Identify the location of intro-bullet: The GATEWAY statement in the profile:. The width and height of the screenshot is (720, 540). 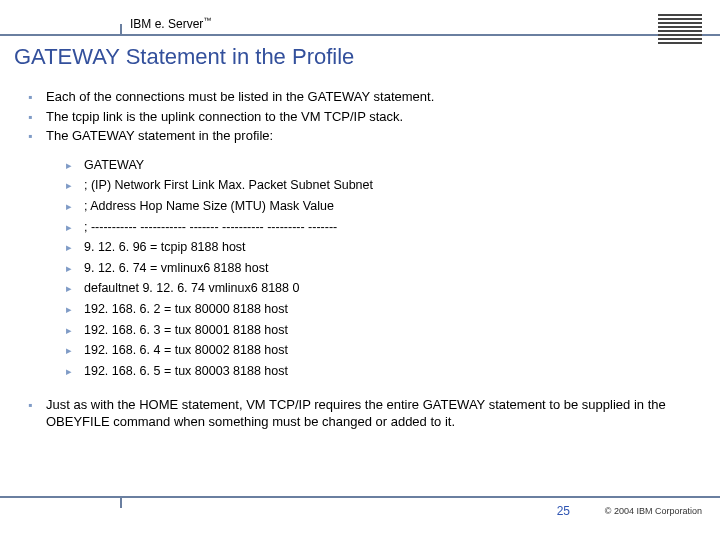
(362, 136).